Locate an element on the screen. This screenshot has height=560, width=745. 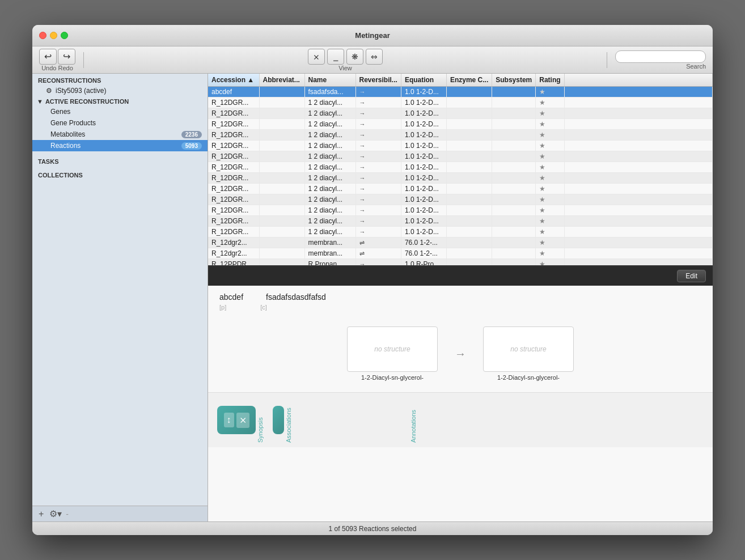
status-bar: 1 of 5093 Reactions selected is located at coordinates (372, 528).